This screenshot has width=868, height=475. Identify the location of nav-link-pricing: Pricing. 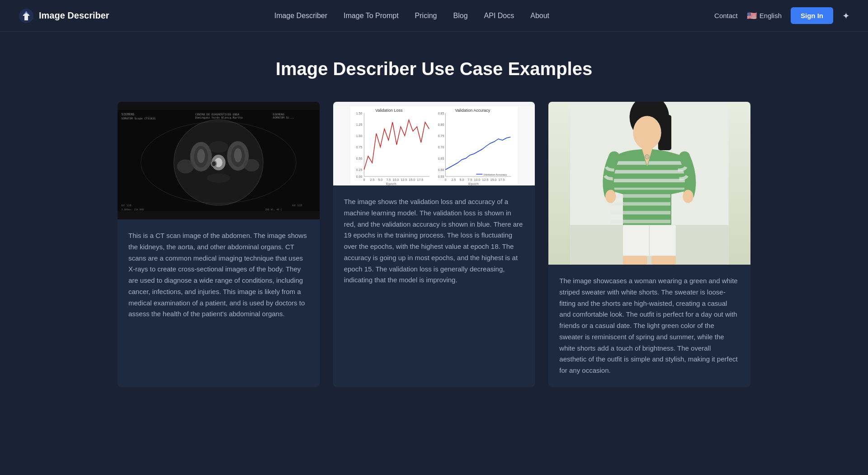
(426, 16).